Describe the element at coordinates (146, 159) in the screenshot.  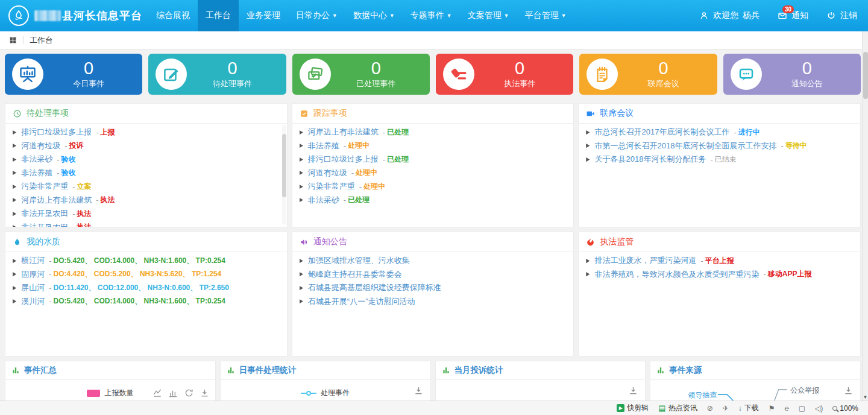
I see `list-item: ▶非法采砂-验收` at that location.